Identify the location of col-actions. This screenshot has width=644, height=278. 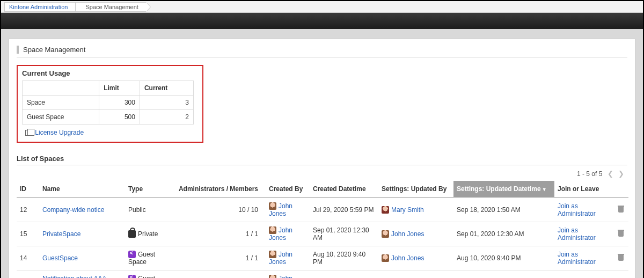
(621, 189).